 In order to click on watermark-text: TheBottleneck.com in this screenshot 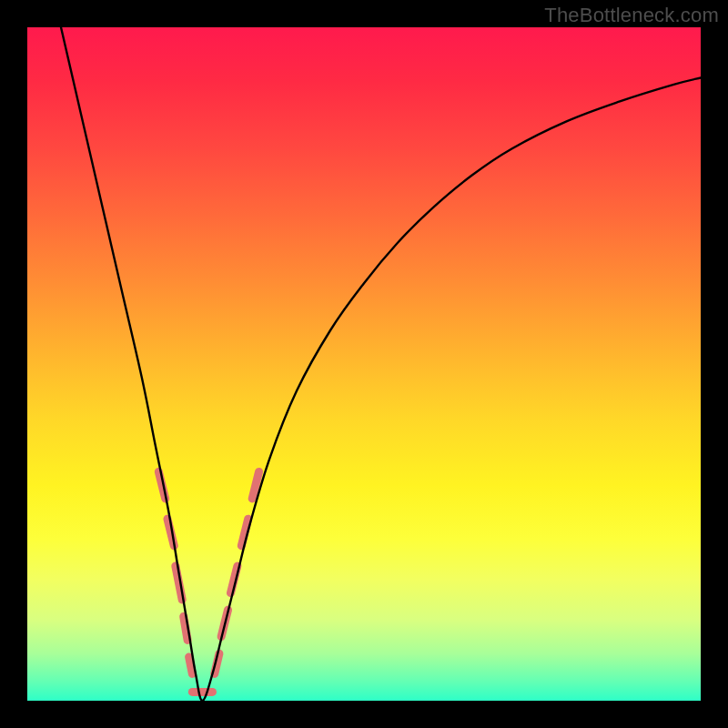, I will do `click(632, 15)`.